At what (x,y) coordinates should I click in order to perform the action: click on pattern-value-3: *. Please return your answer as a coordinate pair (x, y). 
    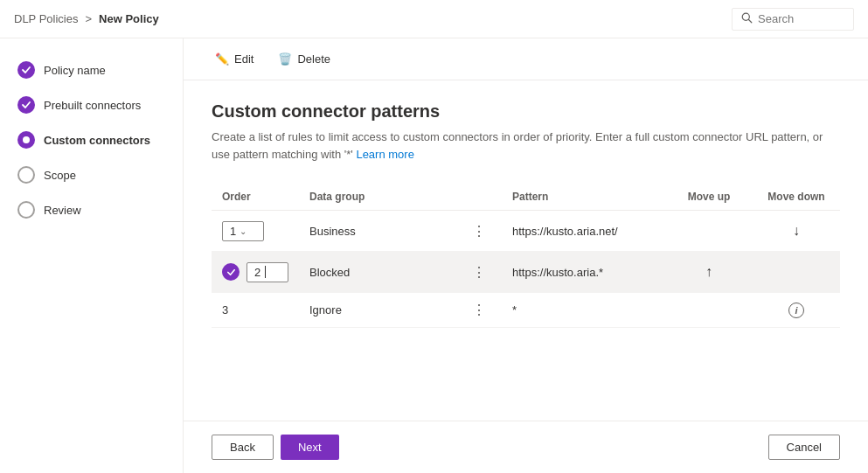
    Looking at the image, I should click on (514, 310).